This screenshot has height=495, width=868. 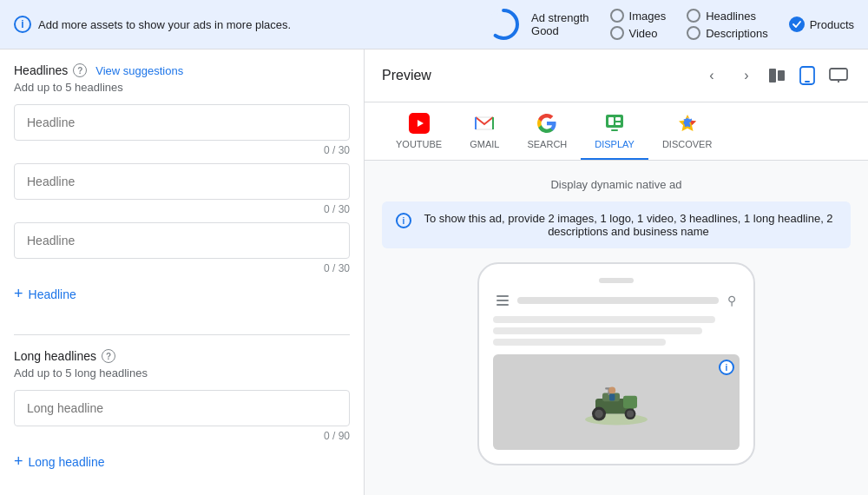 What do you see at coordinates (727, 33) in the screenshot?
I see `radio-item-descriptions: Descriptions` at bounding box center [727, 33].